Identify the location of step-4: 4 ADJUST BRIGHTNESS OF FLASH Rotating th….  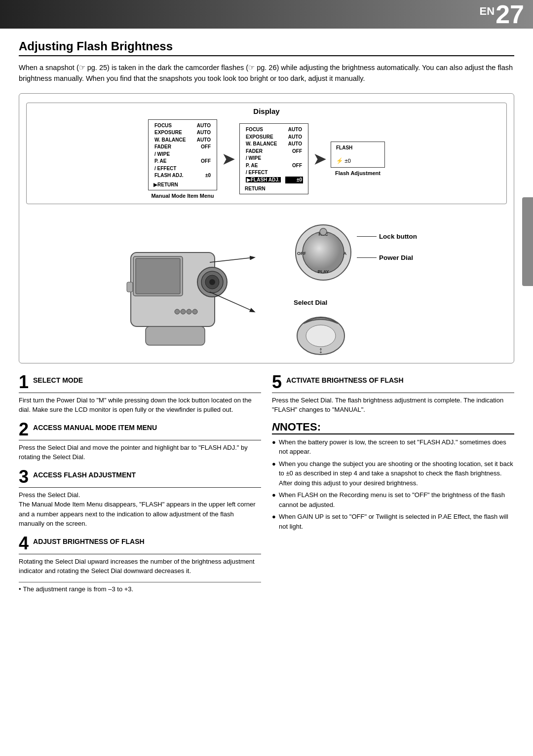
(140, 555).